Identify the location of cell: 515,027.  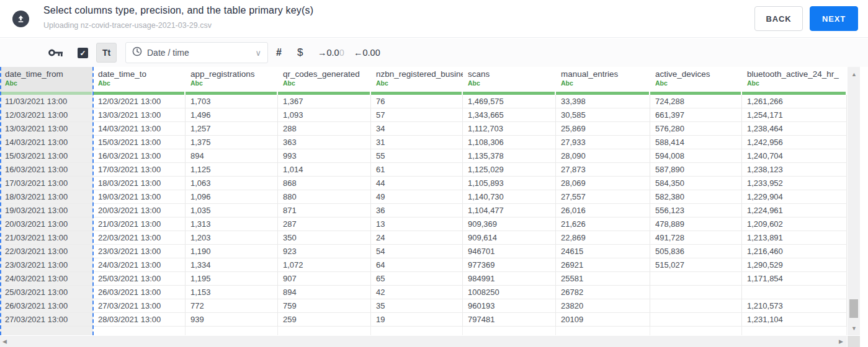
(696, 265).